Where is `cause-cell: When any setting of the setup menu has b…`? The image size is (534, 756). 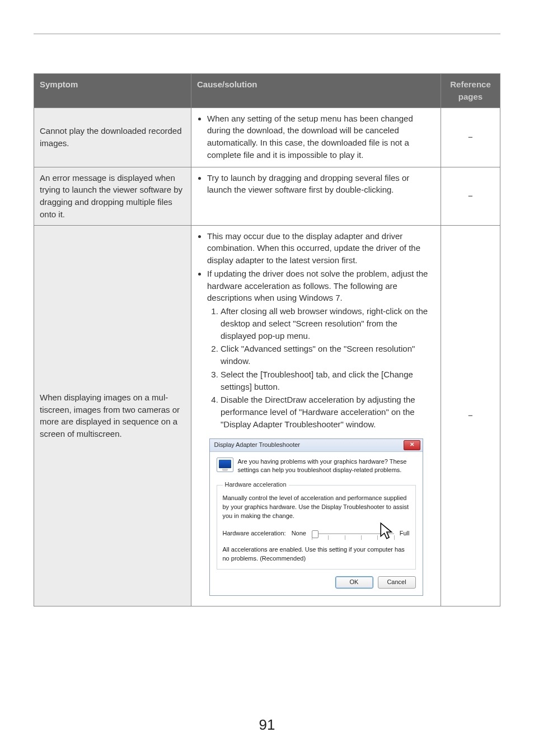 cause-cell: When any setting of the setup menu has b… is located at coordinates (316, 137).